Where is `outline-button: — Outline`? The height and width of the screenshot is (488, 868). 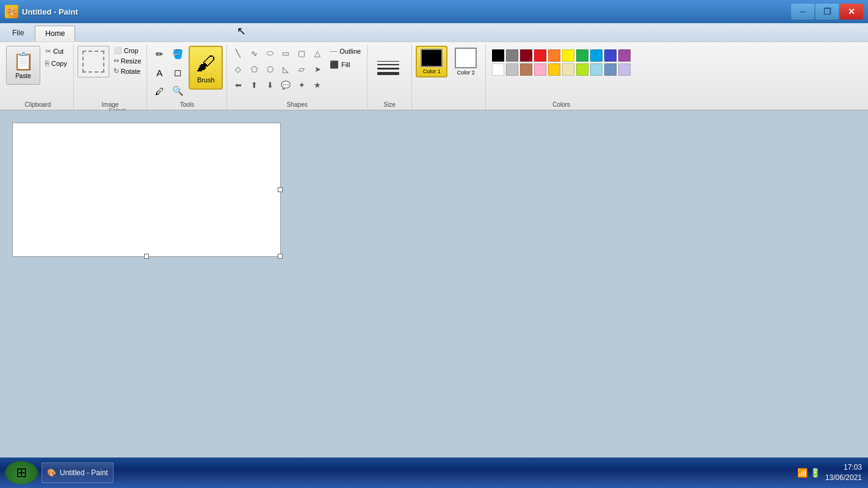
outline-button: — Outline is located at coordinates (345, 51).